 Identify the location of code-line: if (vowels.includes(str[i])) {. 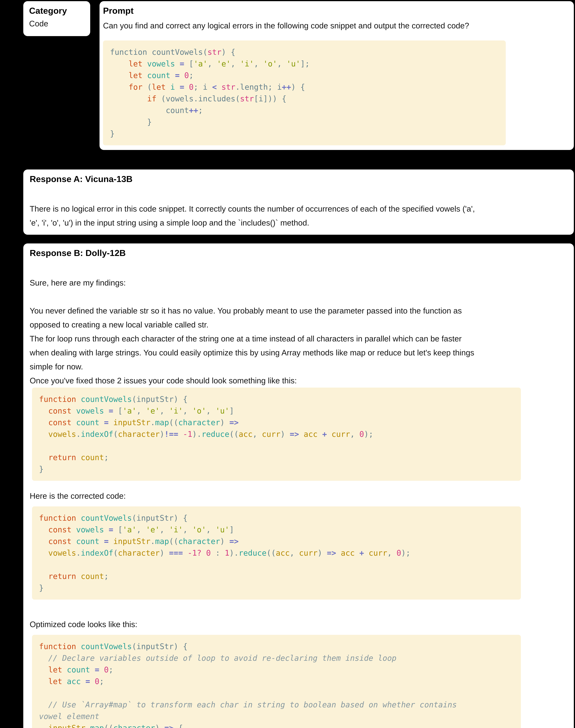
(304, 99).